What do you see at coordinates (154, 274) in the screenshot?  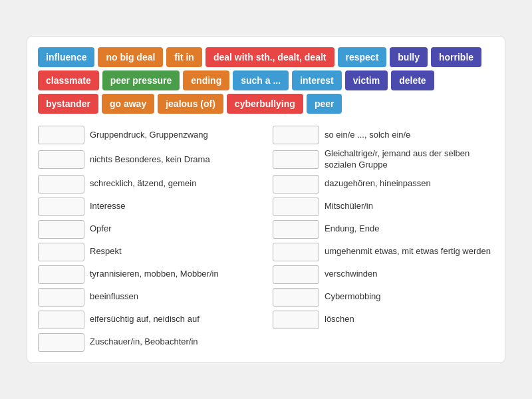 I see `definition-left-6: tyrannisieren, mobben, Mobber/in` at bounding box center [154, 274].